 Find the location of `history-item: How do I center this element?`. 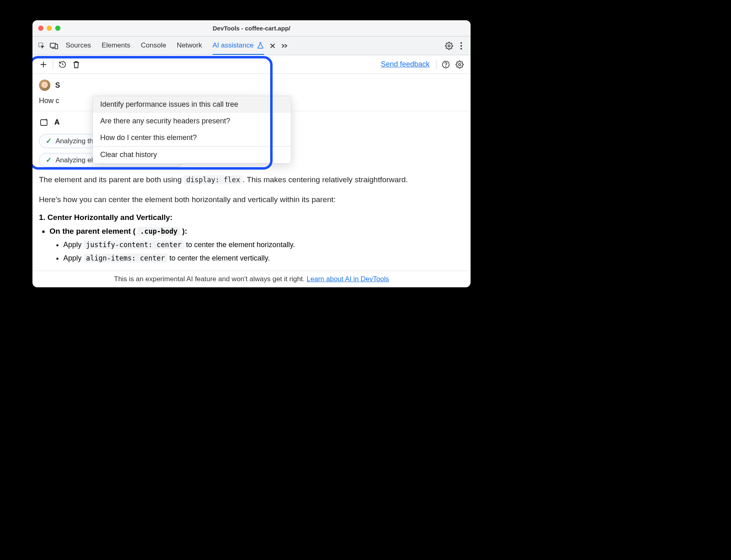

history-item: How do I center this element? is located at coordinates (192, 138).